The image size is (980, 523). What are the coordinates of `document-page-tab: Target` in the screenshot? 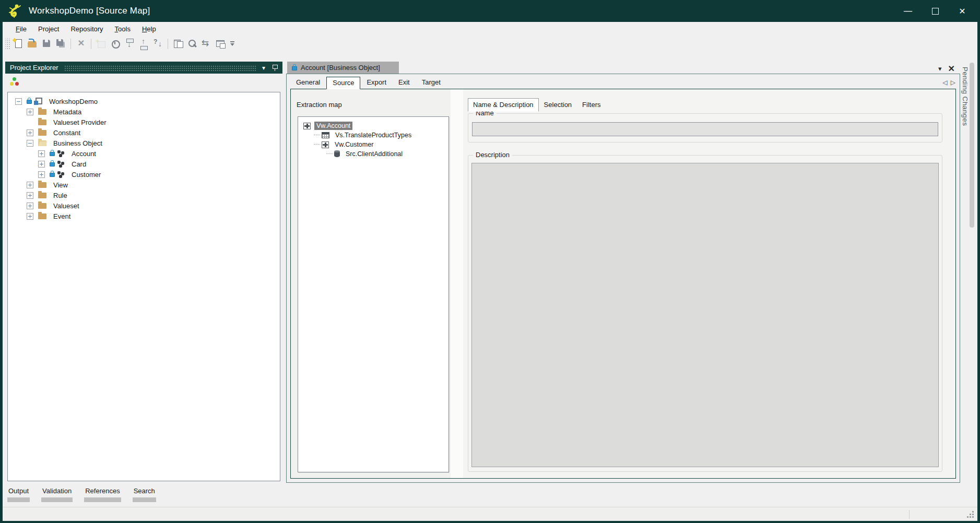 It's located at (431, 82).